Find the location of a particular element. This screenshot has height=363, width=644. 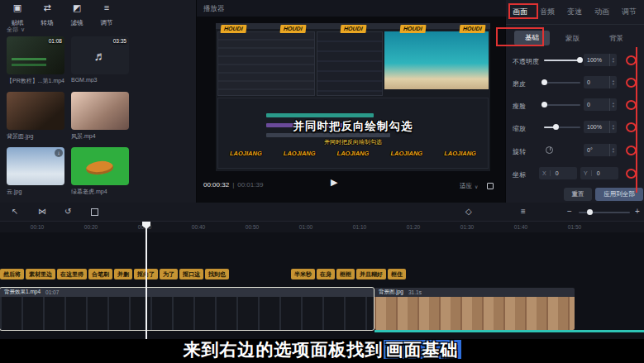

slim-face-value-box: 0 ▴ ▾ is located at coordinates (600, 104).